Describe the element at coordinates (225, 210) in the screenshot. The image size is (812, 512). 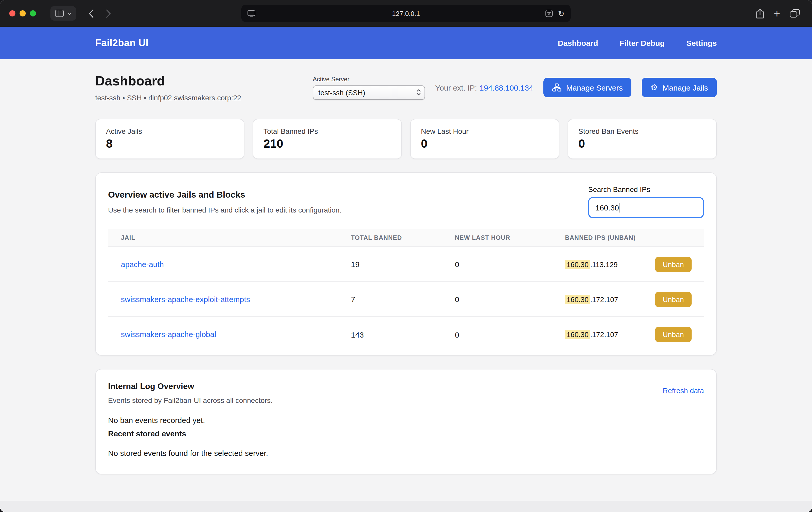
I see `overview-subtitle: Use the search to filter banned IPs and …` at that location.